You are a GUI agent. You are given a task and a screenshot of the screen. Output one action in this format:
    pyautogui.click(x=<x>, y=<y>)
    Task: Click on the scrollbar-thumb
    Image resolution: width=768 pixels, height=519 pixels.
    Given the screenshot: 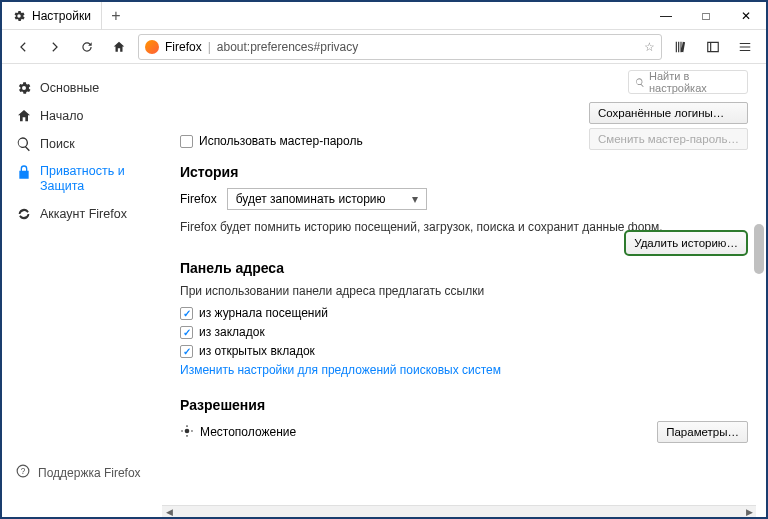 What is the action you would take?
    pyautogui.click(x=759, y=249)
    